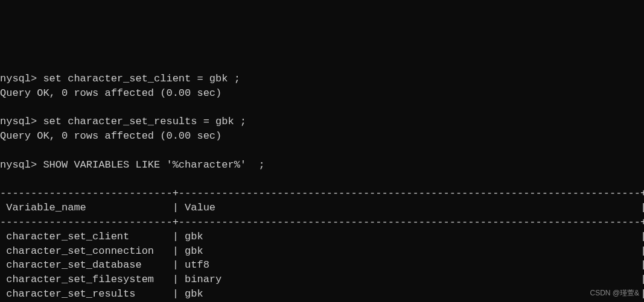 The width and height of the screenshot is (644, 302). Describe the element at coordinates (322, 79) in the screenshot. I see `prompt-line: nysql> set character_set_client = gbk ;` at that location.